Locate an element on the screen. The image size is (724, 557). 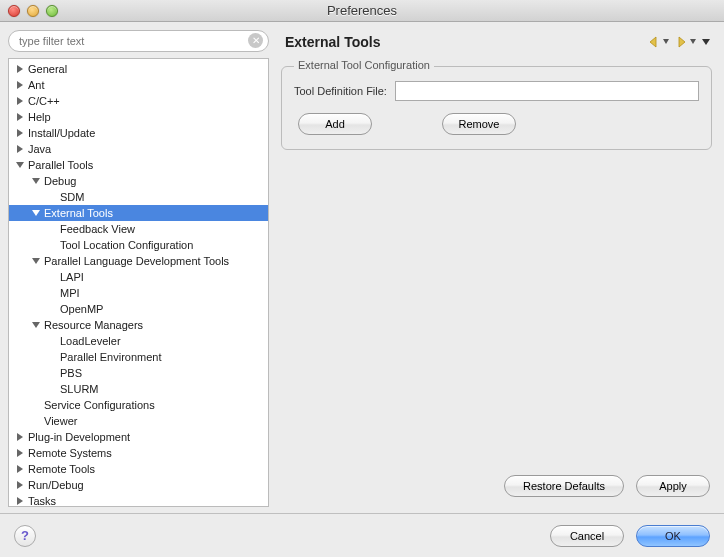
tree-item: Ant is located at coordinates (138, 85).